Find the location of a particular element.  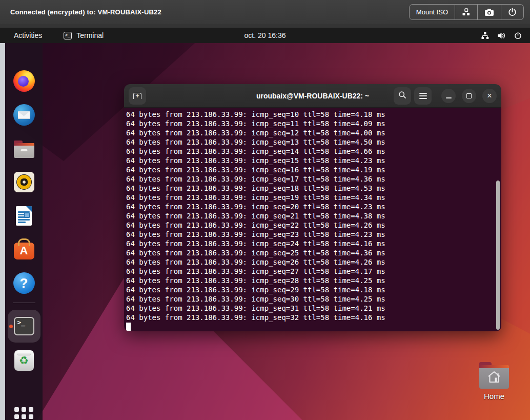

mount-iso-button: Mount ISO is located at coordinates (432, 12).